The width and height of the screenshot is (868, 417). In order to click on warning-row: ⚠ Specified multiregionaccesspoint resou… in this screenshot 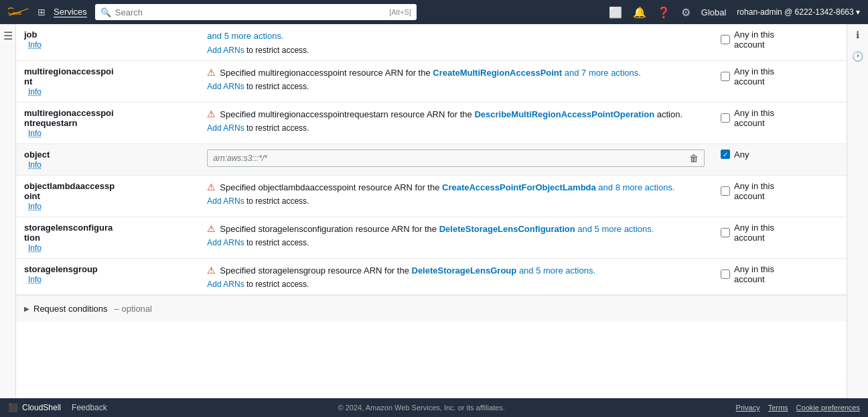, I will do `click(455, 73)`.